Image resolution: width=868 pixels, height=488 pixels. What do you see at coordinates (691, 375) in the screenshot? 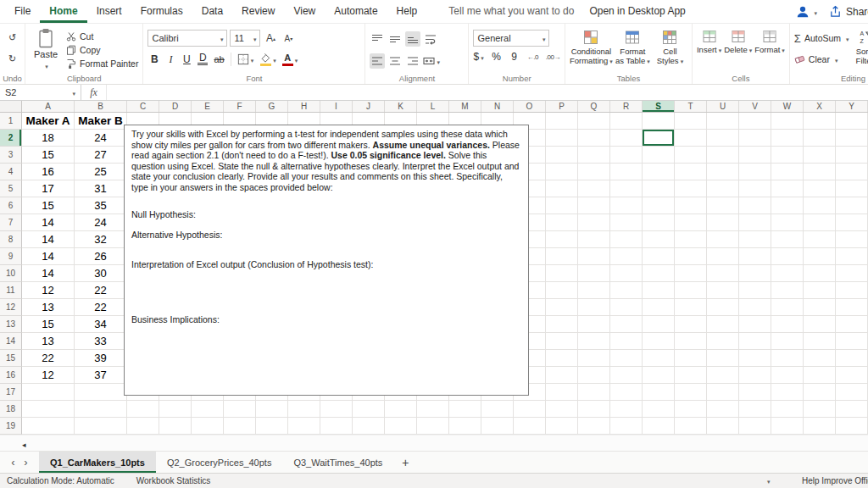
I see `cell-T16` at bounding box center [691, 375].